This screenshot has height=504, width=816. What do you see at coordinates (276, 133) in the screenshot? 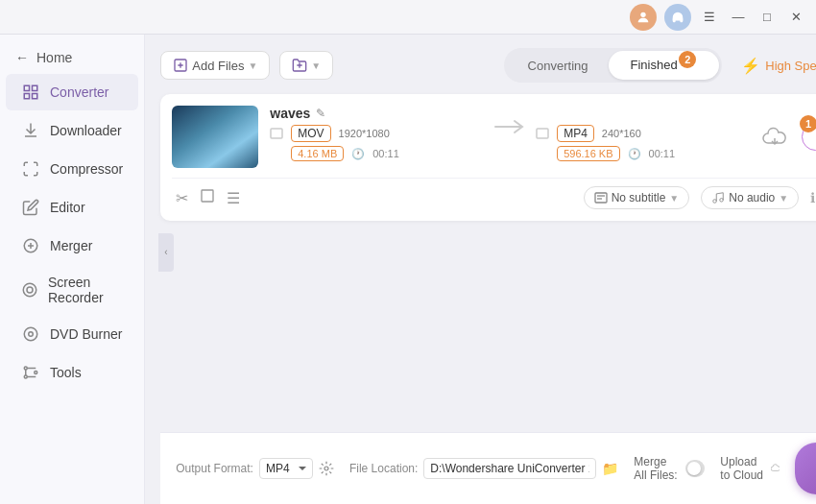
I see `file-type-icon` at bounding box center [276, 133].